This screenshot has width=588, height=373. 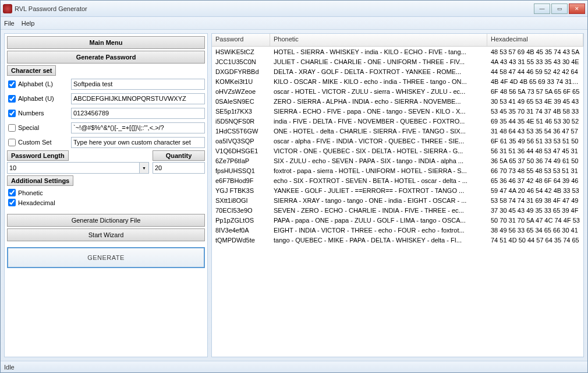 What do you see at coordinates (9, 23) in the screenshot?
I see `menu-file: File` at bounding box center [9, 23].